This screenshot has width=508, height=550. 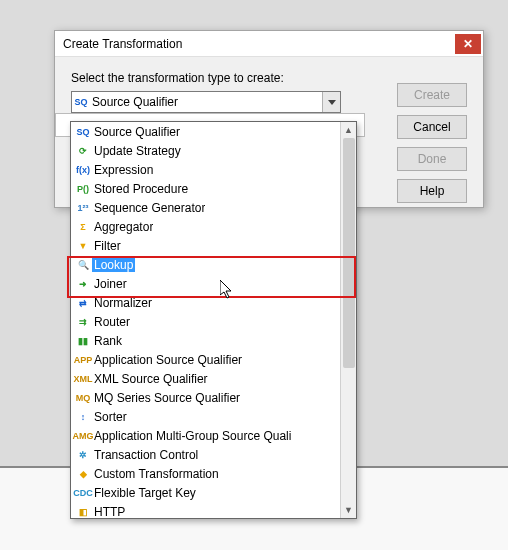 I want to click on item-label: Stored Procedure, so click(x=140, y=189).